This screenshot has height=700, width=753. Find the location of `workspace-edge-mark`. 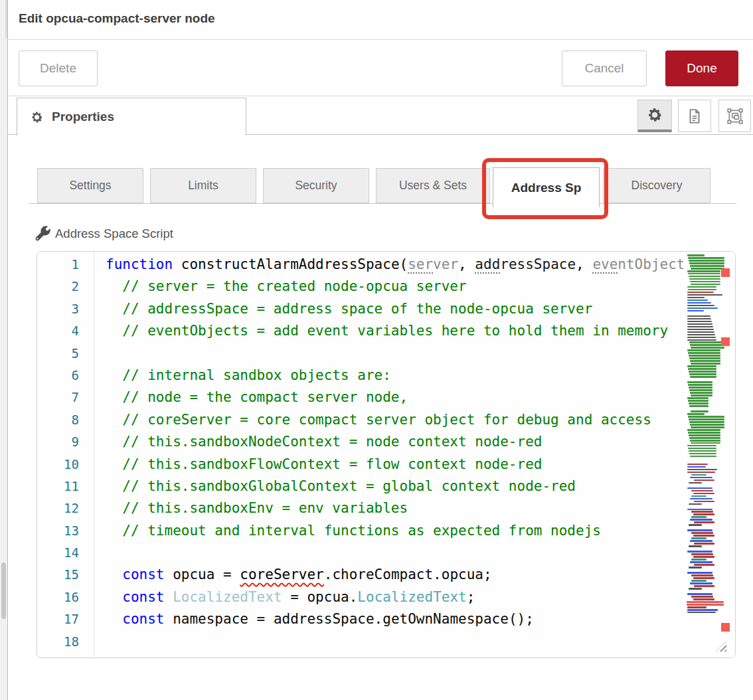

workspace-edge-mark is located at coordinates (7, 19).